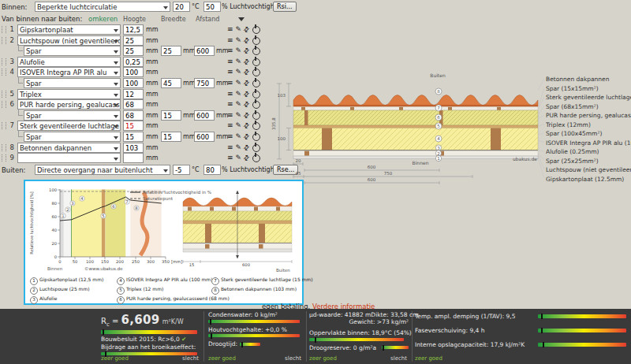 This screenshot has height=364, width=631. I want to click on binnen-temp-input, so click(181, 6).